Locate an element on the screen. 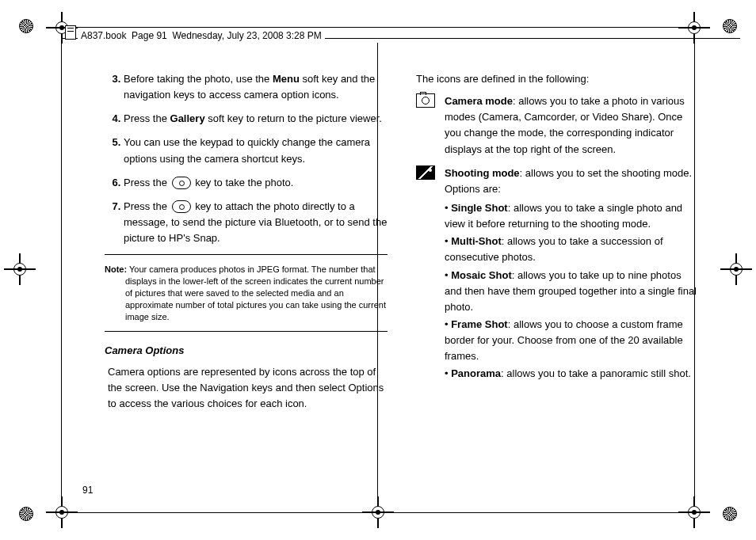 The width and height of the screenshot is (756, 540). header-page: Page 91 is located at coordinates (149, 36).